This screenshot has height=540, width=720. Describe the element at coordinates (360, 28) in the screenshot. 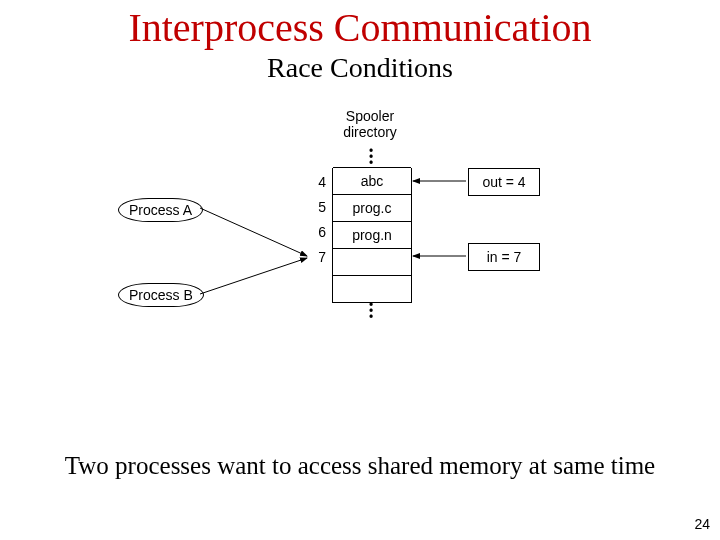

I see `slide-title: Interprocess Communication` at that location.